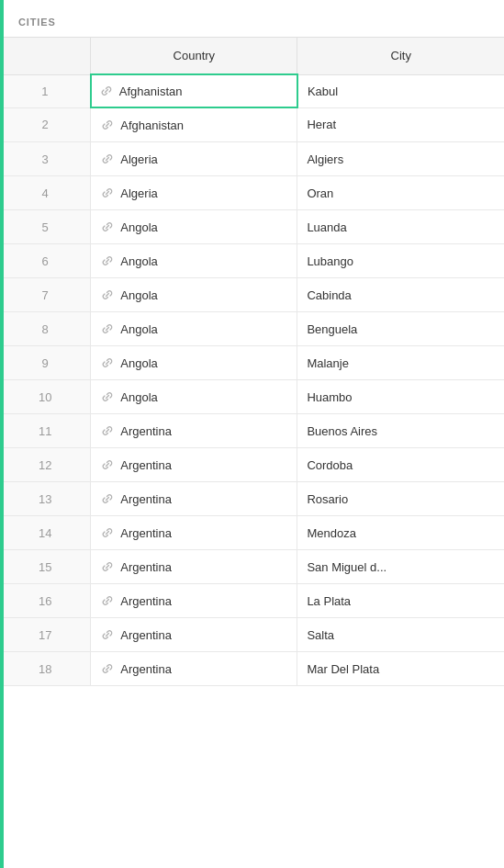 This screenshot has width=504, height=868. What do you see at coordinates (46, 432) in the screenshot?
I see `row-index: 11` at bounding box center [46, 432].